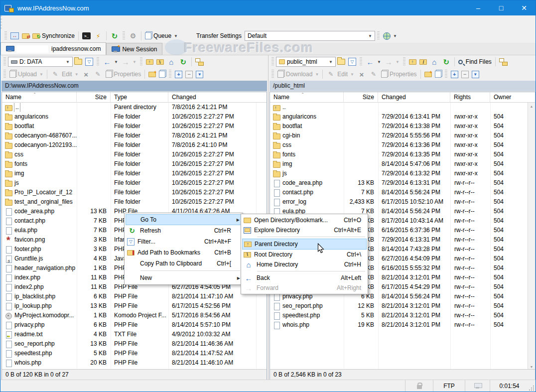  What do you see at coordinates (161, 36) in the screenshot?
I see `queue-button: Queue▼` at bounding box center [161, 36].